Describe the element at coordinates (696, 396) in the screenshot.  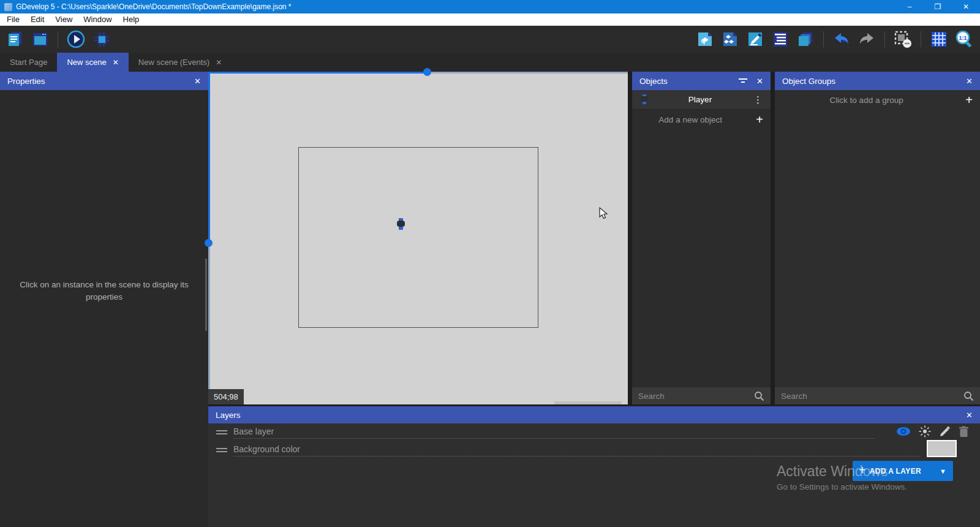
I see `objects-search-input` at that location.